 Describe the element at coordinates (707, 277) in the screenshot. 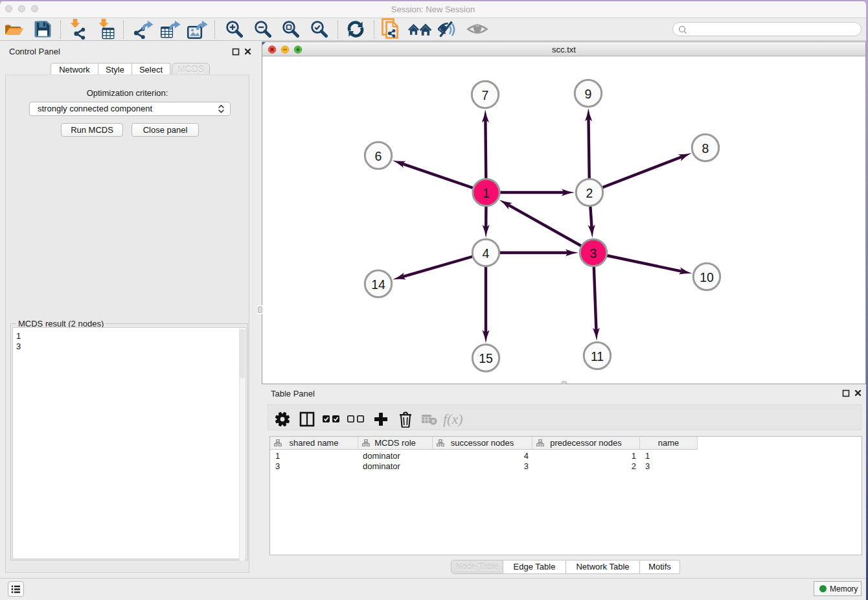

I see `svg-text: 10` at that location.